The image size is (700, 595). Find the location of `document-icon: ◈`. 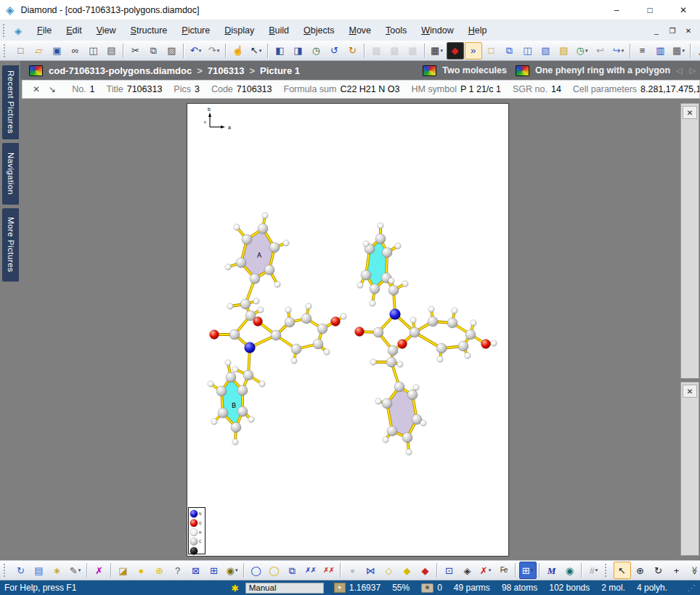

document-icon: ◈ is located at coordinates (18, 30).